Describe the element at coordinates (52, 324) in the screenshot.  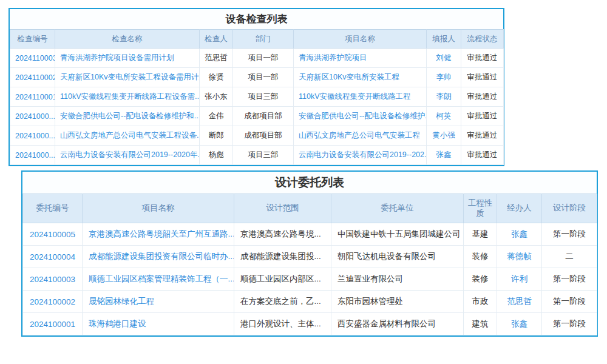
I see `commission-id-link: 2024100001` at that location.